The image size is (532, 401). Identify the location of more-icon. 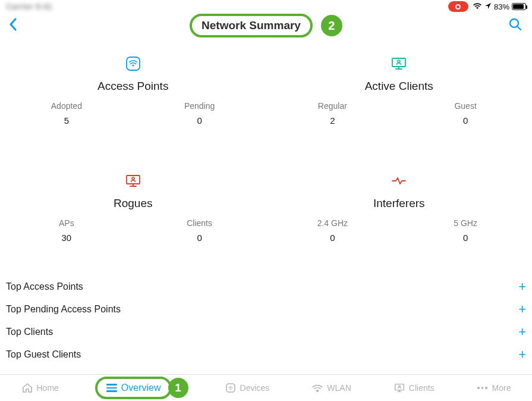
(483, 388).